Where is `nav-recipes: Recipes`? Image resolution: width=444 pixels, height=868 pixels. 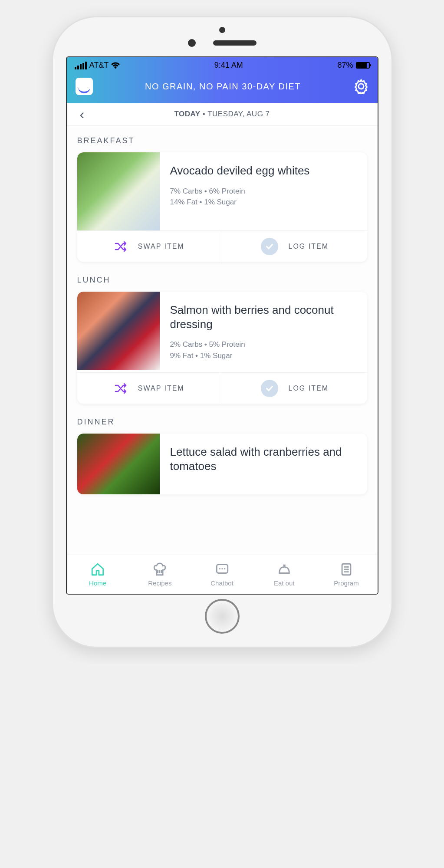 nav-recipes: Recipes is located at coordinates (160, 575).